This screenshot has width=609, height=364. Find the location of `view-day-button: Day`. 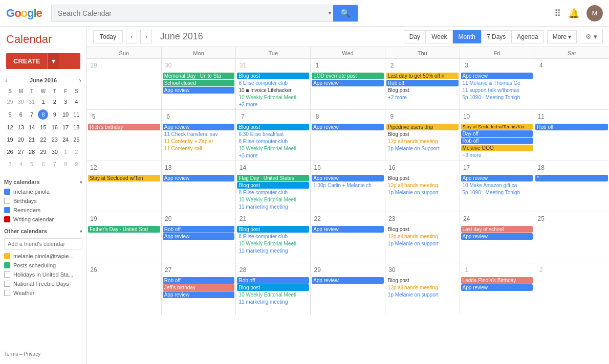

view-day-button: Day is located at coordinates (415, 37).